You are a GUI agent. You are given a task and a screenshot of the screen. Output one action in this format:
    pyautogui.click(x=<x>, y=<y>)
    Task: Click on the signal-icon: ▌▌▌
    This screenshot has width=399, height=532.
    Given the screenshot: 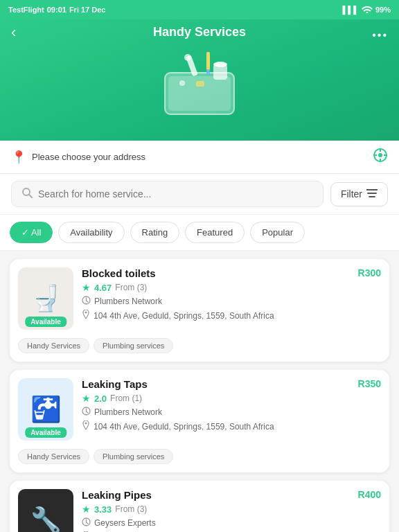 What is the action you would take?
    pyautogui.click(x=351, y=10)
    